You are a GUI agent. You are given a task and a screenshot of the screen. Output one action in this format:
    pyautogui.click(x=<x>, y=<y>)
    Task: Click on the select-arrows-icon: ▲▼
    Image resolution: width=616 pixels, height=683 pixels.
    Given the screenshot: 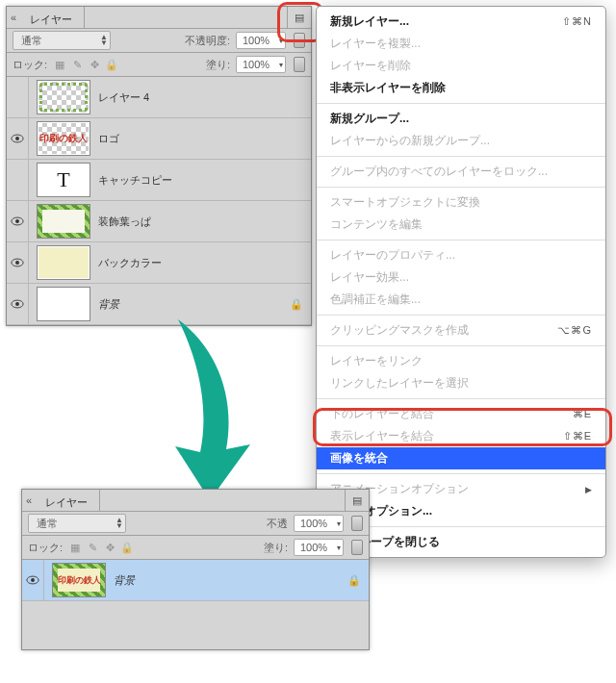 What is the action you would take?
    pyautogui.click(x=119, y=523)
    